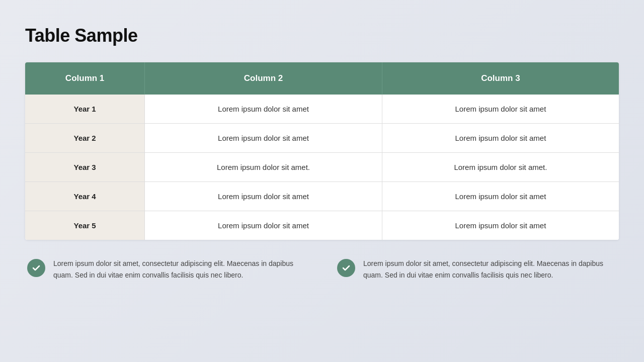 The height and width of the screenshot is (362, 644). What do you see at coordinates (85, 138) in the screenshot?
I see `row-2-label: Year 2` at bounding box center [85, 138].